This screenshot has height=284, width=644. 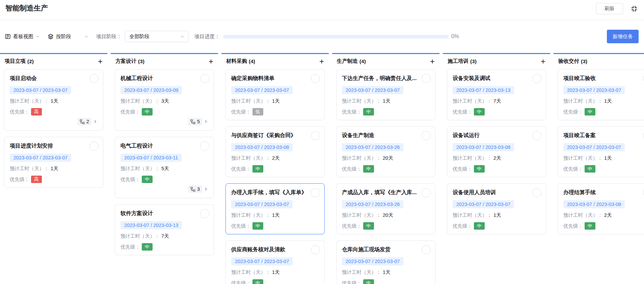 I want to click on subtask-chip: 5, so click(x=195, y=122).